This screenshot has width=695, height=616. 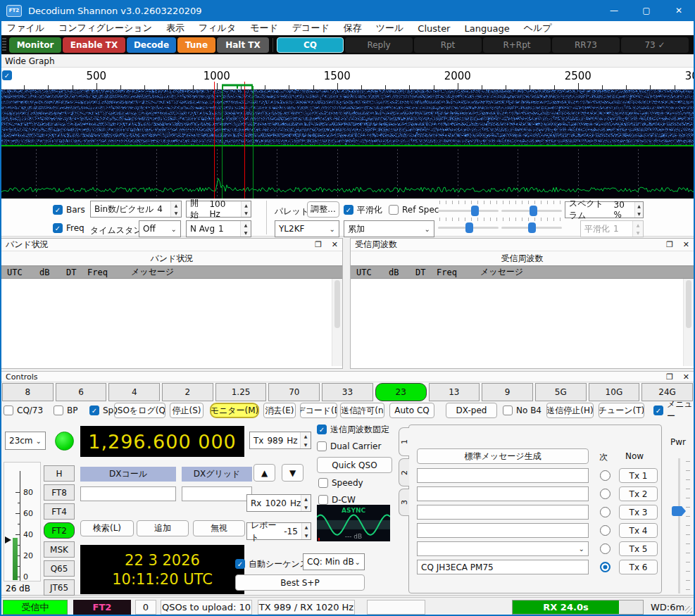 I want to click on enable-tx-button: Enable TX, so click(x=94, y=45).